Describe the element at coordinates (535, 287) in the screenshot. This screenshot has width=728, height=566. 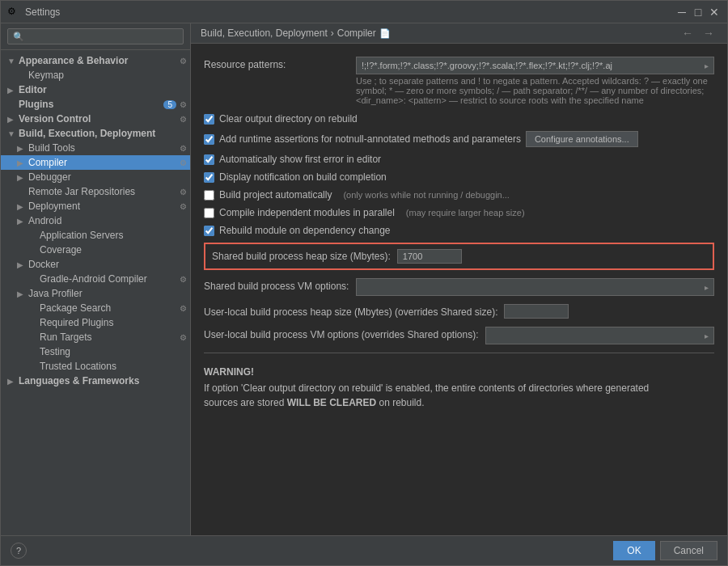
I see `vm-options-value: ▸` at that location.